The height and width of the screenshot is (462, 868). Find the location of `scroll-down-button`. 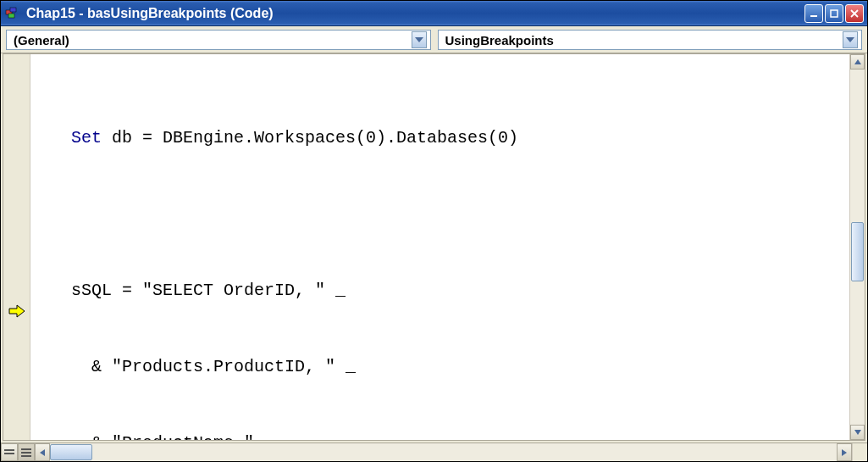

scroll-down-button is located at coordinates (857, 432).